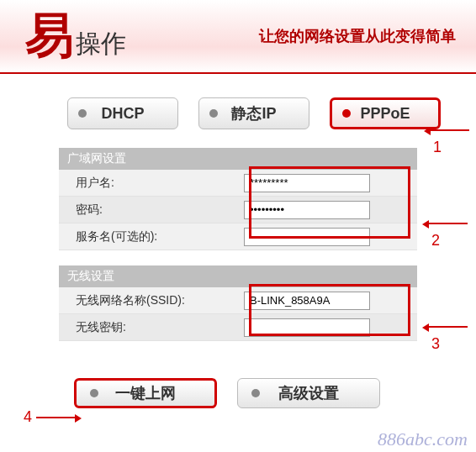 The height and width of the screenshot is (452, 476). I want to click on password-input, so click(307, 210).